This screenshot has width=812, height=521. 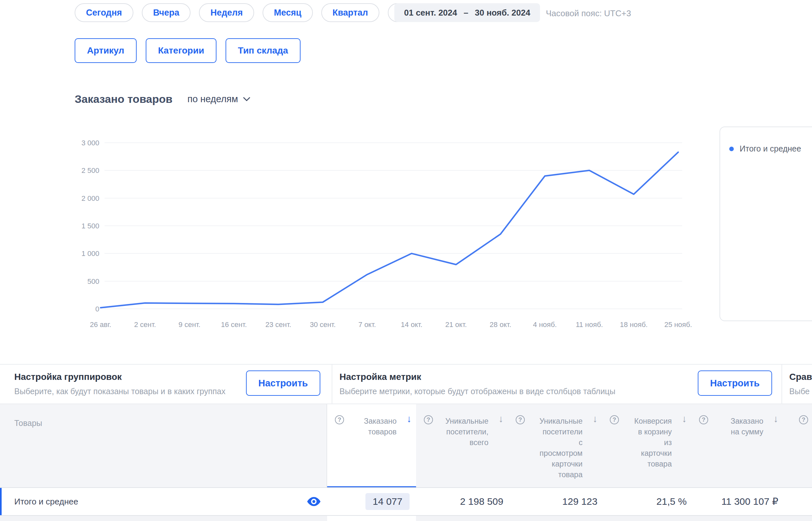 What do you see at coordinates (555, 501) in the screenshot?
I see `cell-unique-visitors-viewed: 129 123` at bounding box center [555, 501].